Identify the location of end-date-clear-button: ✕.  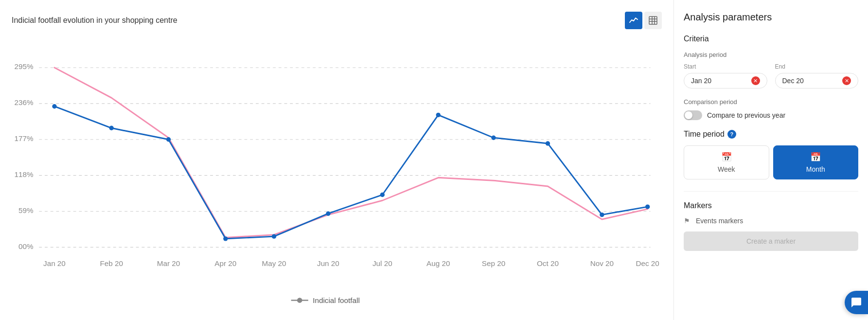
(847, 81).